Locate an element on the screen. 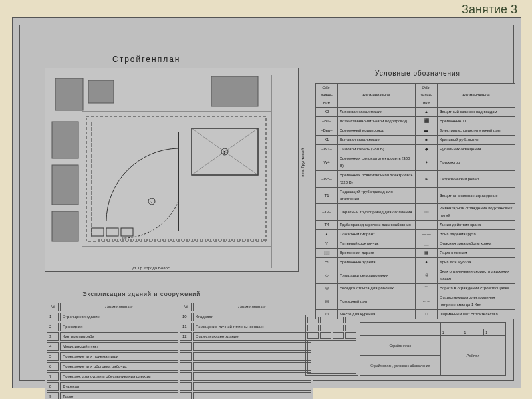  explication-table: №Наименование №Наименование 1Строящееся … is located at coordinates (179, 350).